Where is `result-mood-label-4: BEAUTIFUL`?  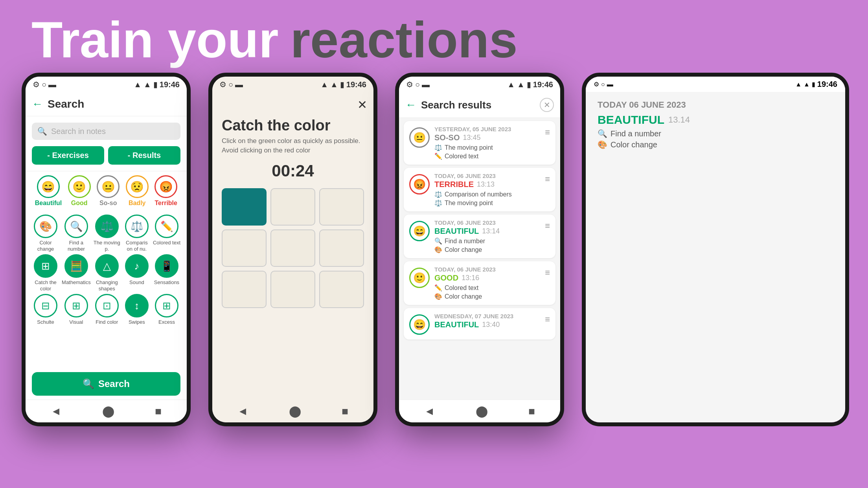
result-mood-label-4: BEAUTIFUL is located at coordinates (457, 325).